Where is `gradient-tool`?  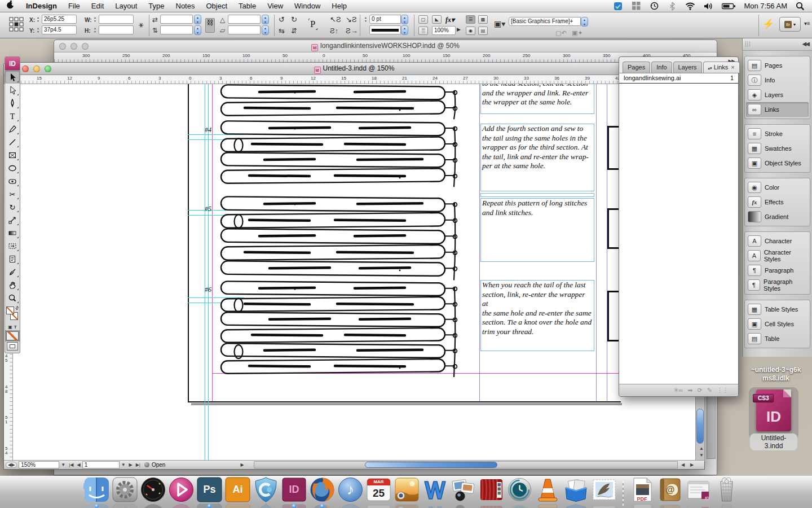 gradient-tool is located at coordinates (12, 233).